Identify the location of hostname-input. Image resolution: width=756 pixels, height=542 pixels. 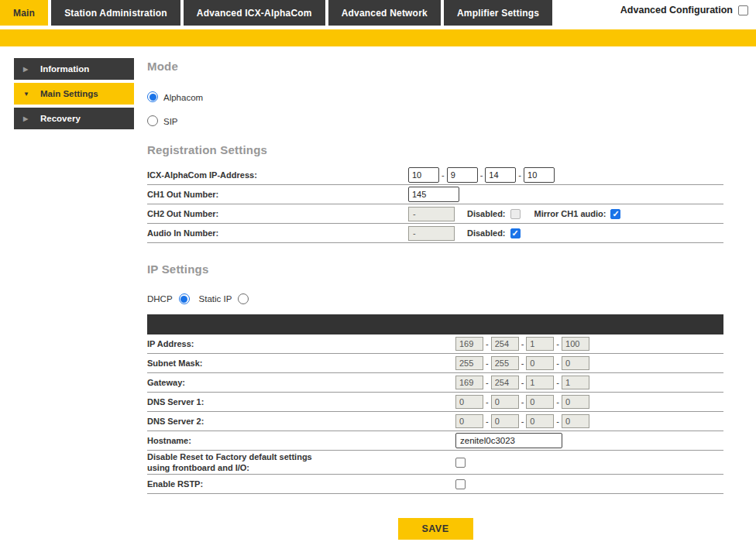
(509, 441).